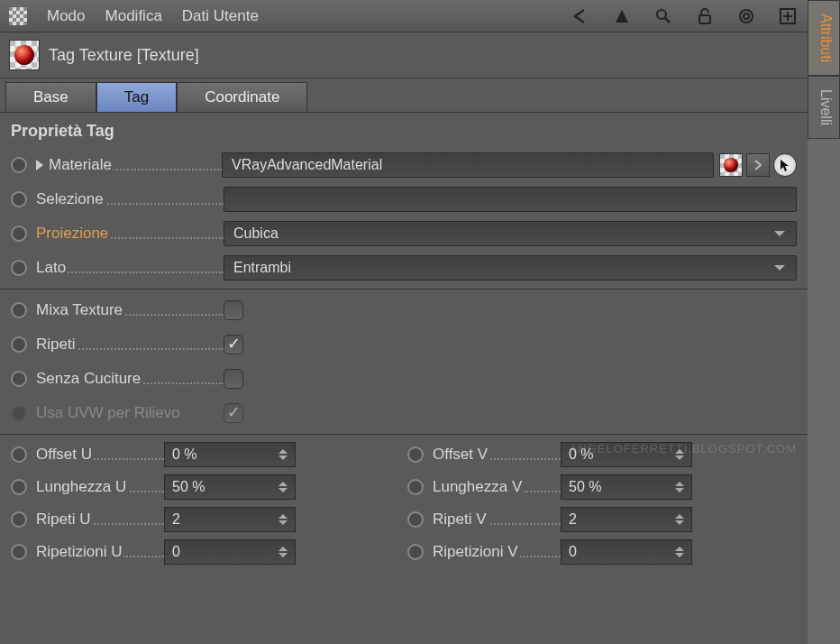 The height and width of the screenshot is (644, 840). I want to click on menu-modo: Modo, so click(67, 16).